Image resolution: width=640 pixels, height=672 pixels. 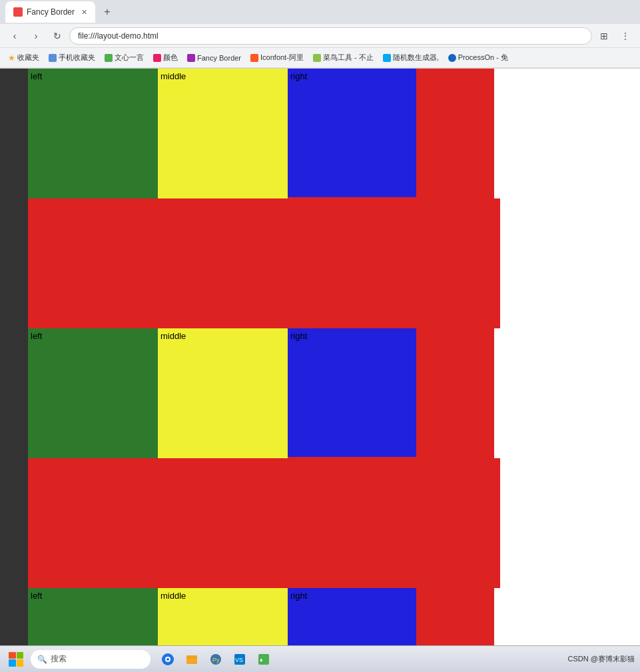 What do you see at coordinates (264, 659) in the screenshot?
I see `taskbar-app-extra: ♦` at bounding box center [264, 659].